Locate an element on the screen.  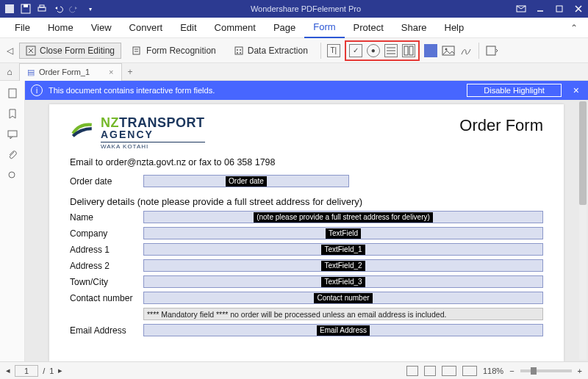
field-order-date: Order date is located at coordinates (246, 181).